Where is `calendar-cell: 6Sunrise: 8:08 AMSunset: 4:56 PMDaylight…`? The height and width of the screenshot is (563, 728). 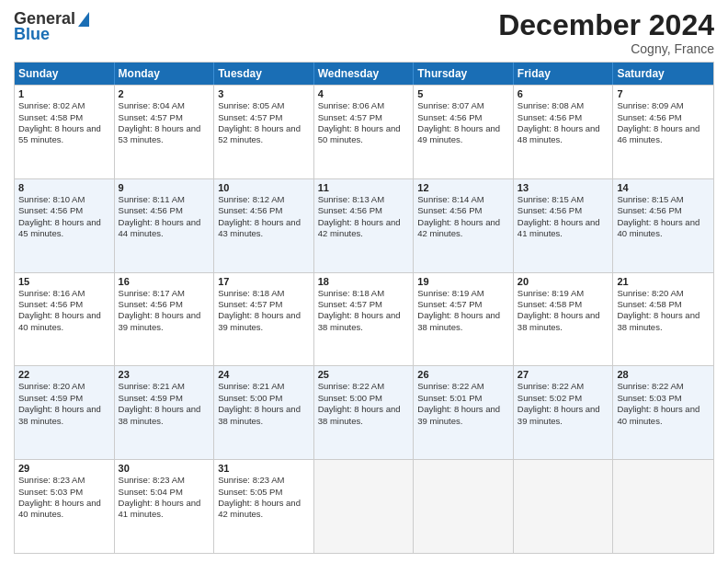
calendar-cell: 6Sunrise: 8:08 AMSunset: 4:56 PMDaylight… is located at coordinates (564, 132).